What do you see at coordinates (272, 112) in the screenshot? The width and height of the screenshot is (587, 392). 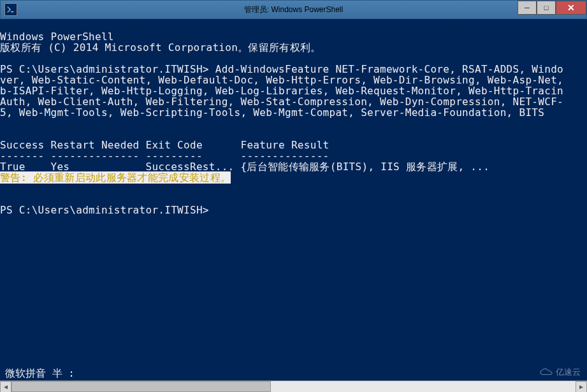 I see `command-line: 5, Web-Mgmt-Tools, Web-Scripting-Tools, …` at bounding box center [272, 112].